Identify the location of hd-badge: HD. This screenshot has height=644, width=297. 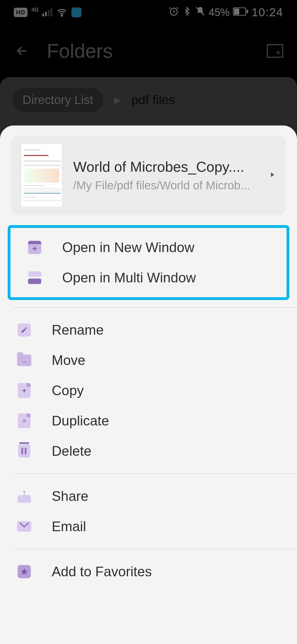
(21, 12).